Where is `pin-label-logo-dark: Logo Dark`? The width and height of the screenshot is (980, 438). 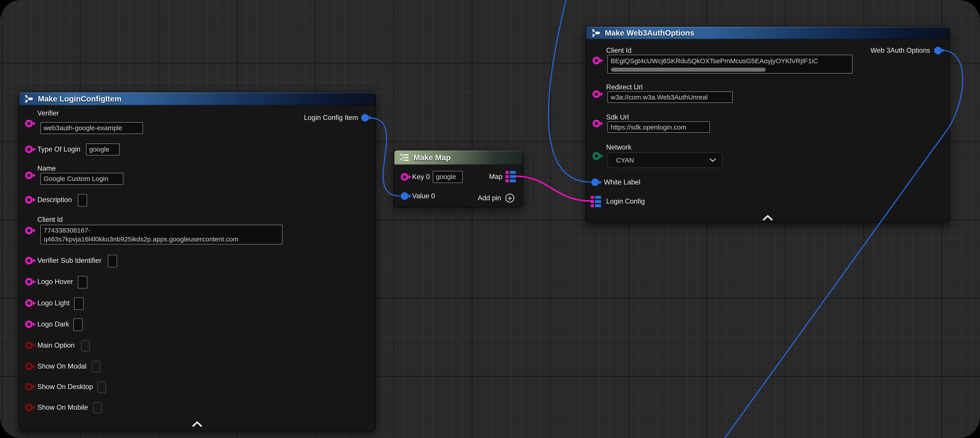 pin-label-logo-dark: Logo Dark is located at coordinates (53, 324).